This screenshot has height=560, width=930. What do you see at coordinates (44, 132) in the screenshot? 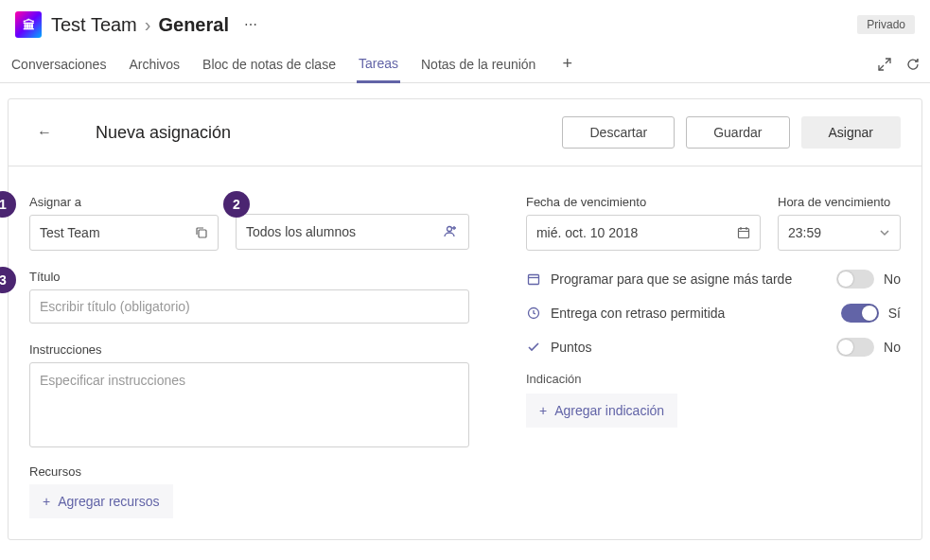
I see `back-button: ←` at bounding box center [44, 132].